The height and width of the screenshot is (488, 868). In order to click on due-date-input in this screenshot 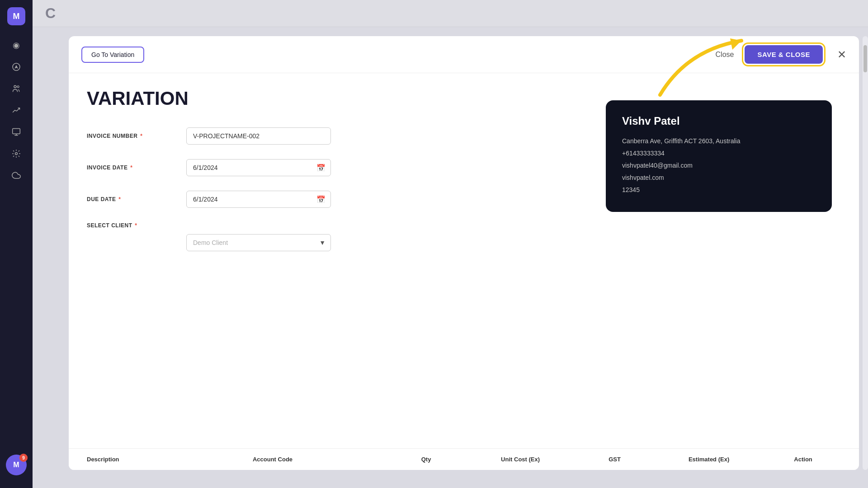, I will do `click(259, 199)`.